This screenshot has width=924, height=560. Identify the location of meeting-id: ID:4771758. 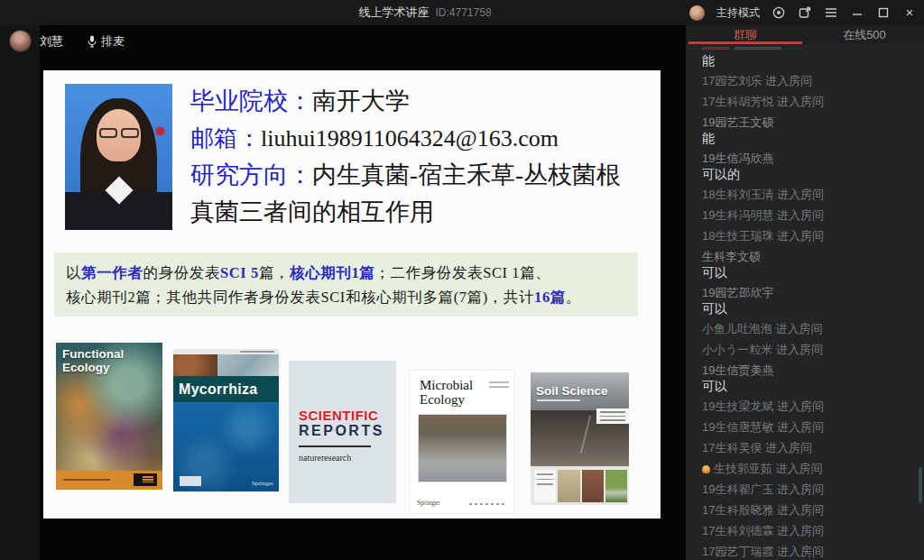
(464, 13).